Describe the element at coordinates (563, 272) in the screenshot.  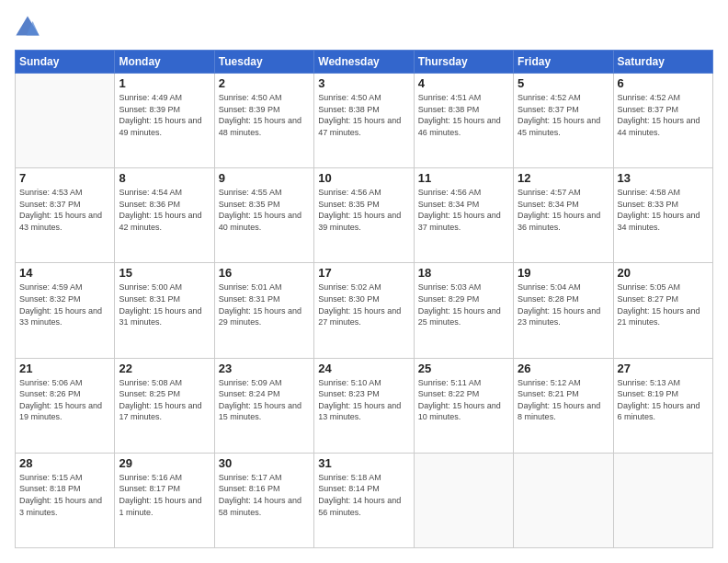
I see `day-number: 19` at that location.